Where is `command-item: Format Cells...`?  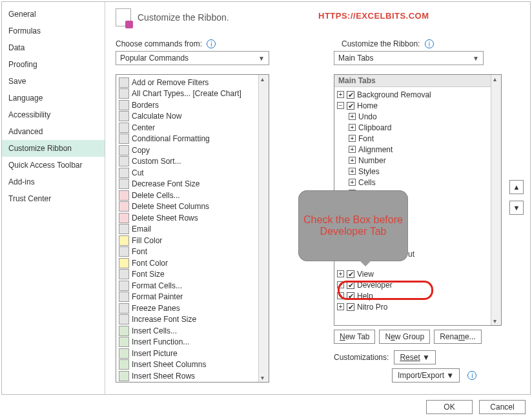 command-item: Format Cells... is located at coordinates (192, 286).